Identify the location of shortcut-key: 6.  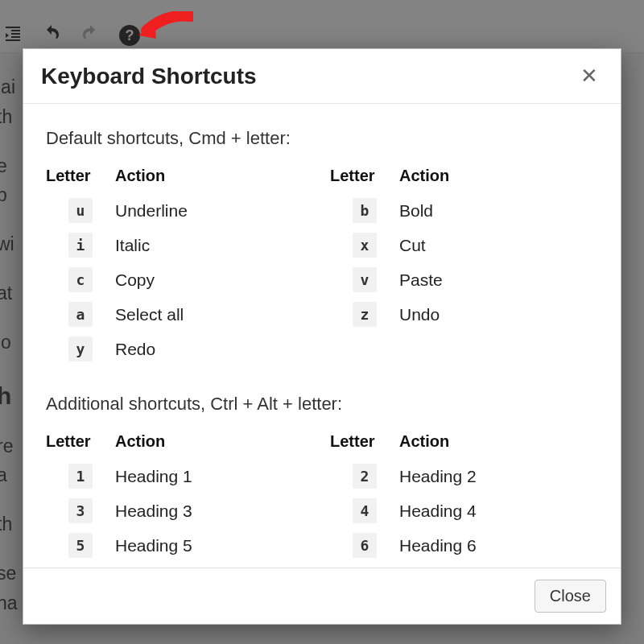
(365, 546).